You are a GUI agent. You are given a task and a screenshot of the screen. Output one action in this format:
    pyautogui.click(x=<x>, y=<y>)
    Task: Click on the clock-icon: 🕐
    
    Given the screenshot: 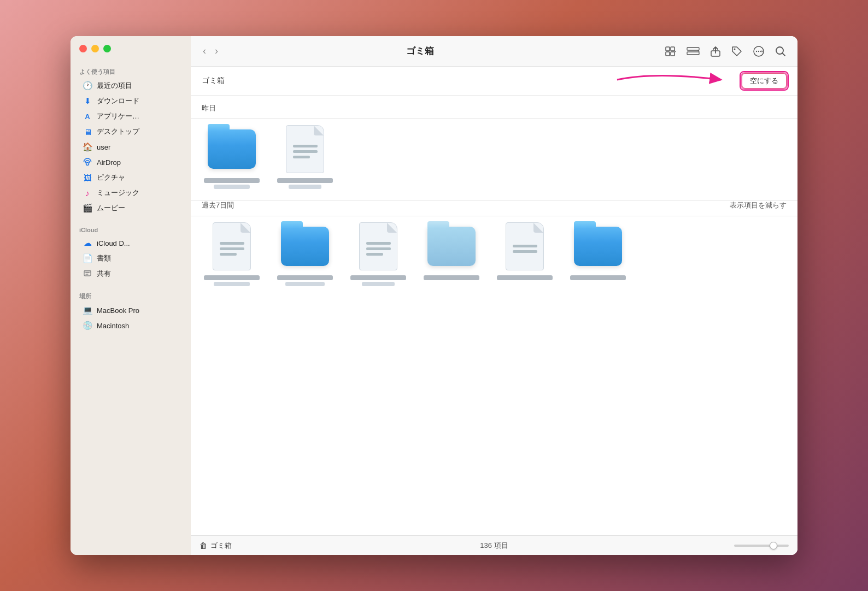 What is the action you would take?
    pyautogui.click(x=87, y=86)
    